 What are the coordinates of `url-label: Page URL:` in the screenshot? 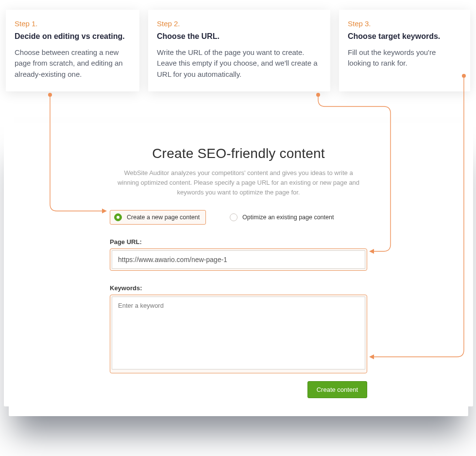 It's located at (238, 242).